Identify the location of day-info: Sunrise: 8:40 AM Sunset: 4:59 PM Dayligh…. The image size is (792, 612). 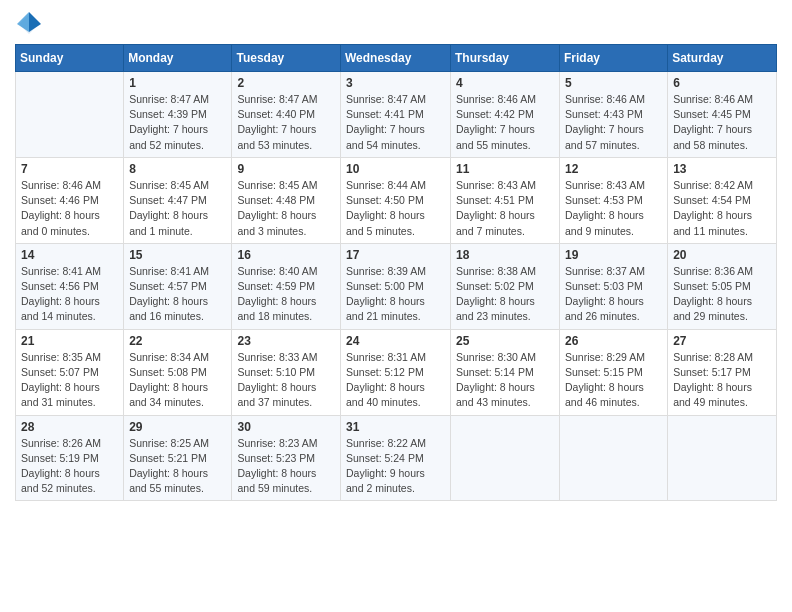
(286, 294).